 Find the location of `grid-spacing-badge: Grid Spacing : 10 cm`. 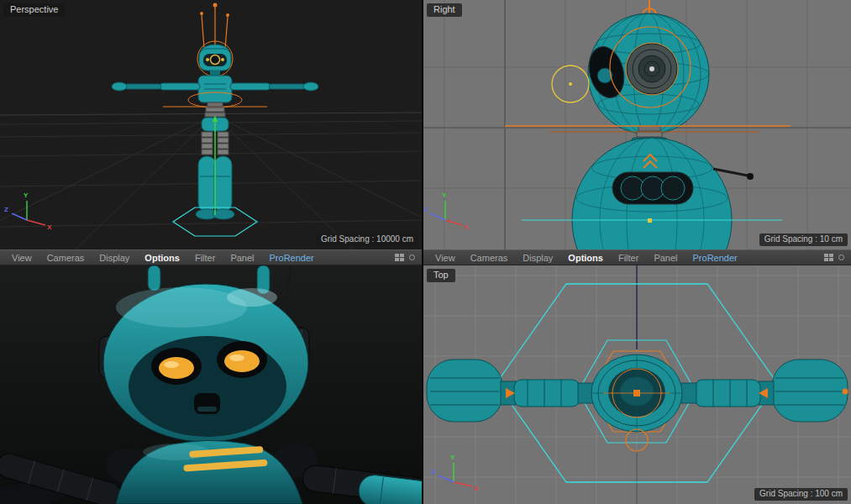

grid-spacing-badge: Grid Spacing : 10 cm is located at coordinates (803, 240).